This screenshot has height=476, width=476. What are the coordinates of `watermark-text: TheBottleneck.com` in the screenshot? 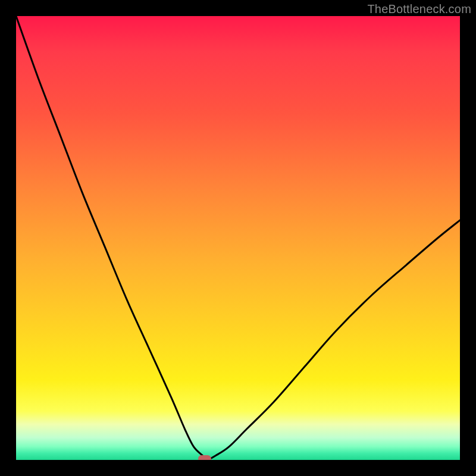 It's located at (419, 10).